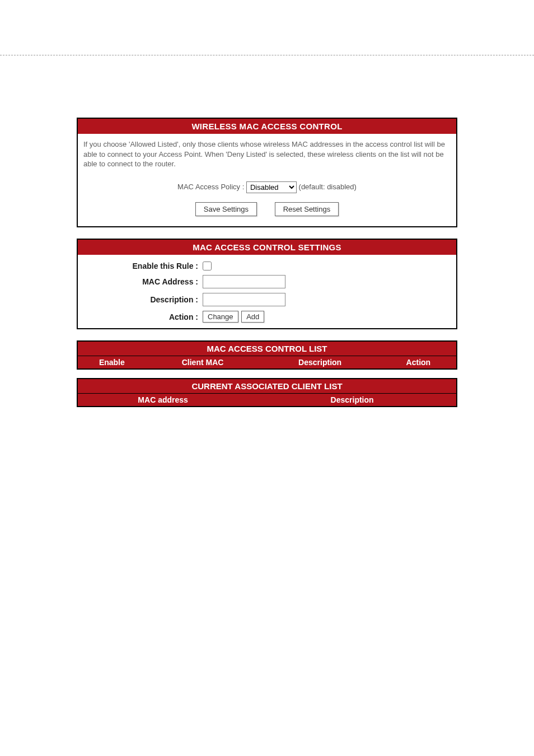 This screenshot has height=756, width=534. What do you see at coordinates (226, 209) in the screenshot?
I see `save-settings-button: Save Settings` at bounding box center [226, 209].